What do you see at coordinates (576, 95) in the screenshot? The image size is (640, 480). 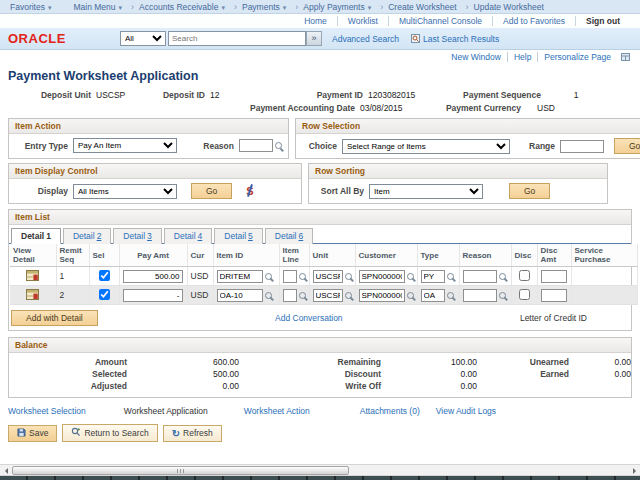 I see `payment-sequence-value: 1` at bounding box center [576, 95].